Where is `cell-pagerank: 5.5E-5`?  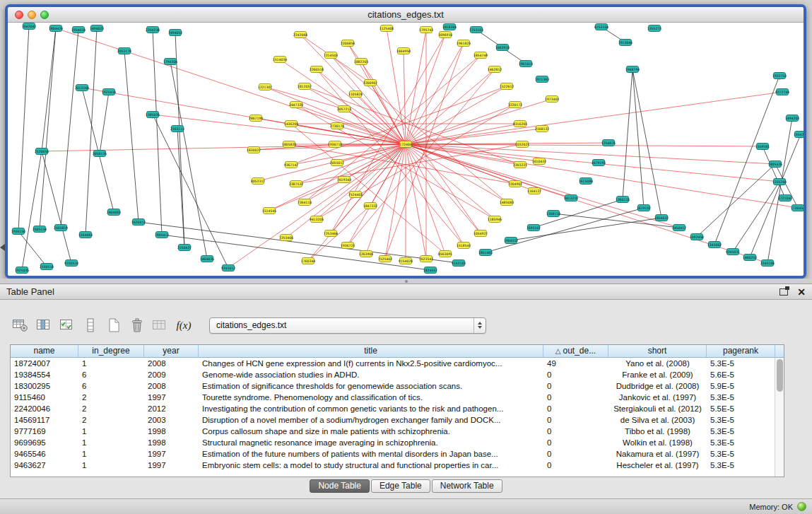 cell-pagerank: 5.5E-5 is located at coordinates (741, 409).